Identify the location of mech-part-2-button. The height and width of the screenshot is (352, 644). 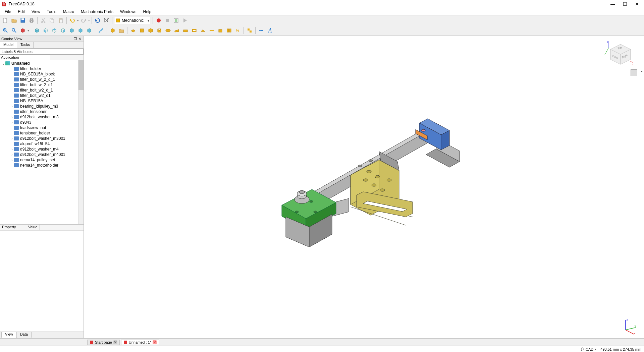
(142, 31).